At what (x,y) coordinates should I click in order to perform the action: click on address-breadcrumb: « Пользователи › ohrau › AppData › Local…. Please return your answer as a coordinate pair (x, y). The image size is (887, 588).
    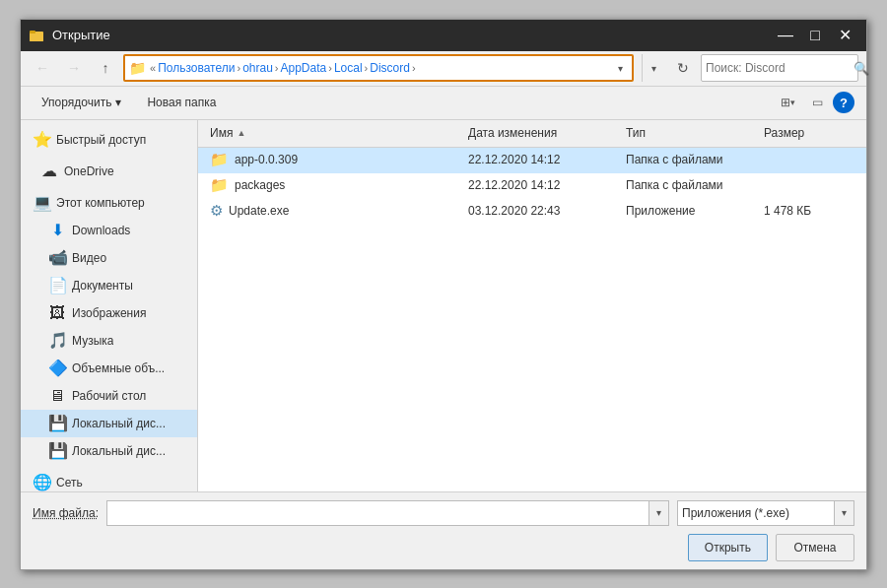
    Looking at the image, I should click on (380, 68).